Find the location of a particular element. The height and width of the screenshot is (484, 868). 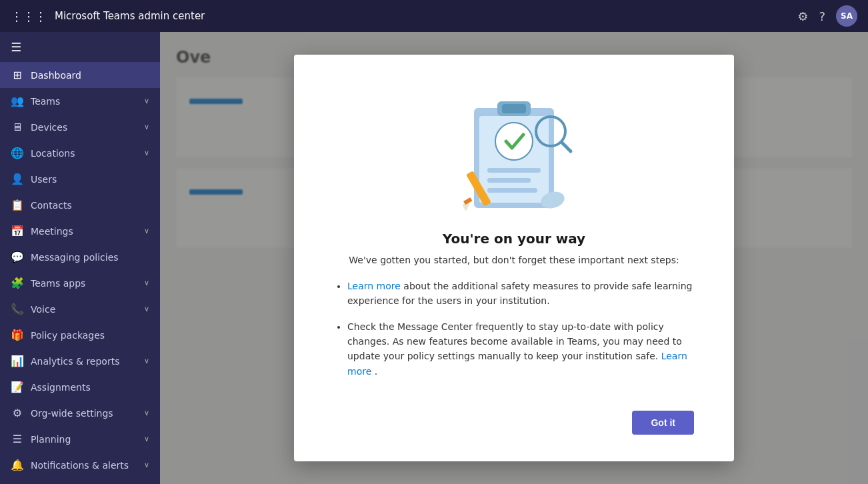

dialog-item-2-text-after: . is located at coordinates (376, 371).